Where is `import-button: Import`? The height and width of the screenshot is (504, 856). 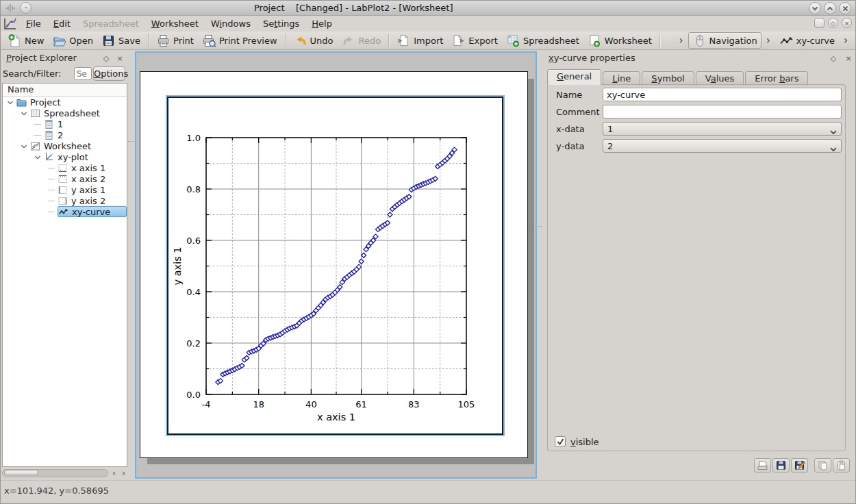
import-button: Import is located at coordinates (420, 40).